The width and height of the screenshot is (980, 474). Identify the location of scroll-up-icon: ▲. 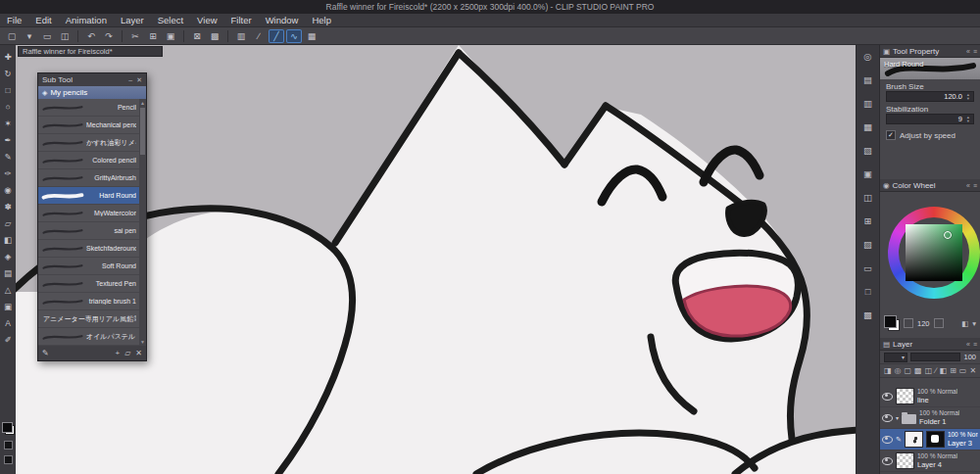
(143, 103).